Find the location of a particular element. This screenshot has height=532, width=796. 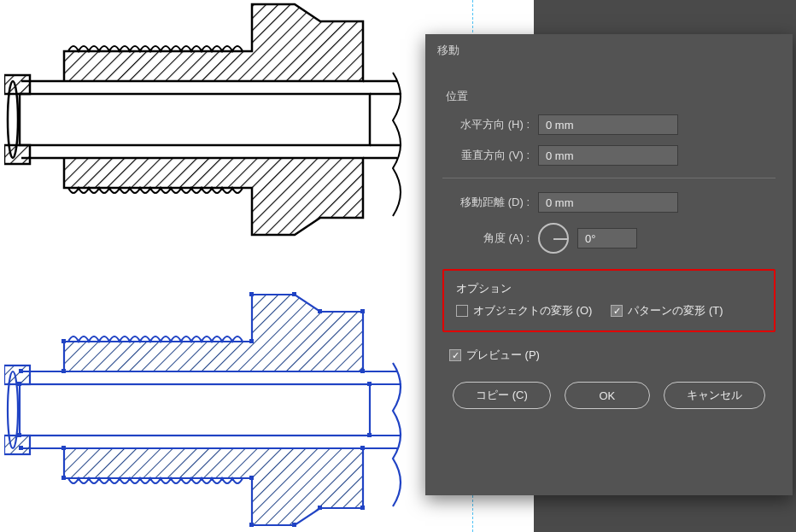

cancel-button: キャンセル is located at coordinates (714, 395).